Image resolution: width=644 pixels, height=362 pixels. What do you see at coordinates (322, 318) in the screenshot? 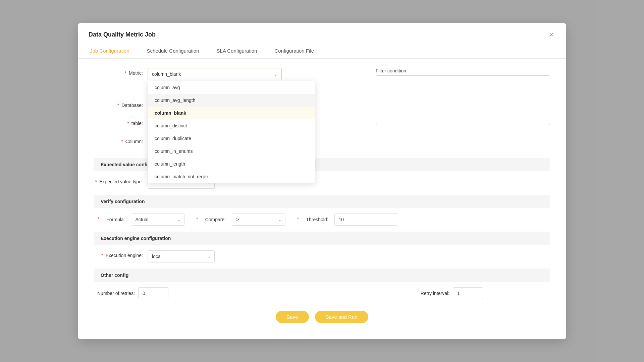
I see `footer-buttons: Save Save and Run` at bounding box center [322, 318].